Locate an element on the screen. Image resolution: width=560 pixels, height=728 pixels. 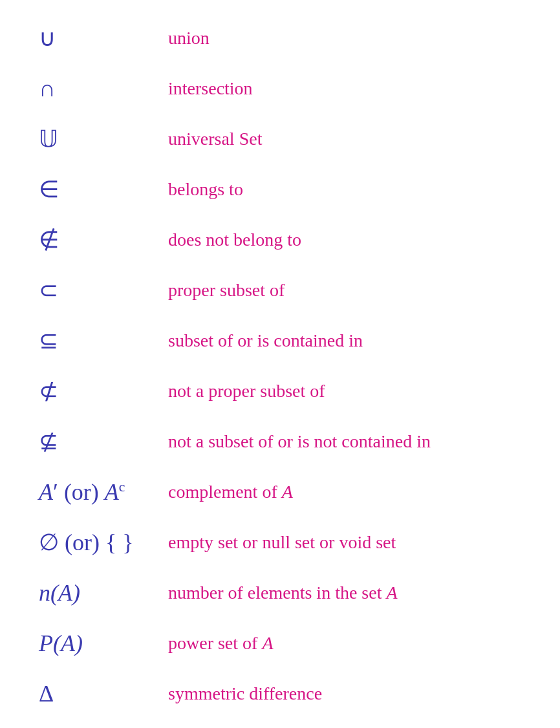
description-cell: intersection is located at coordinates (345, 89).